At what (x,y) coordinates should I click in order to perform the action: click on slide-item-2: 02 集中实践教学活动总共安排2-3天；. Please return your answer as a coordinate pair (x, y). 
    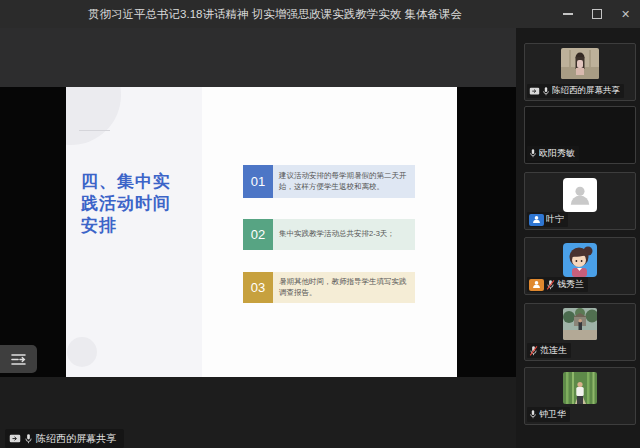
    Looking at the image, I should click on (329, 234).